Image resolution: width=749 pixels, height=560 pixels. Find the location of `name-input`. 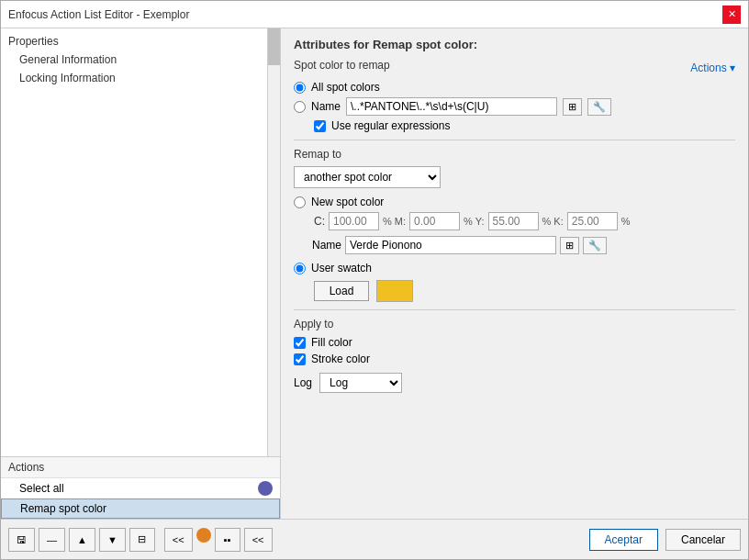

name-input is located at coordinates (452, 106).